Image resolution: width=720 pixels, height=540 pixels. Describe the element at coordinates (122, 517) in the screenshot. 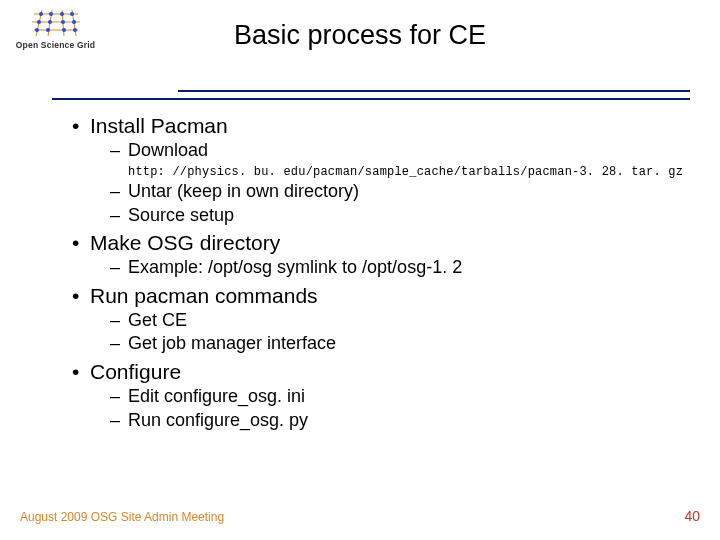

I see `footer-meeting: August 2009 OSG Site Admin Meeting` at that location.